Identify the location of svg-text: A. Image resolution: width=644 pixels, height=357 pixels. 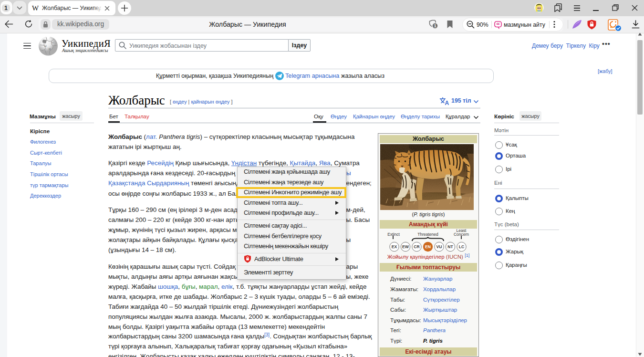
(447, 103).